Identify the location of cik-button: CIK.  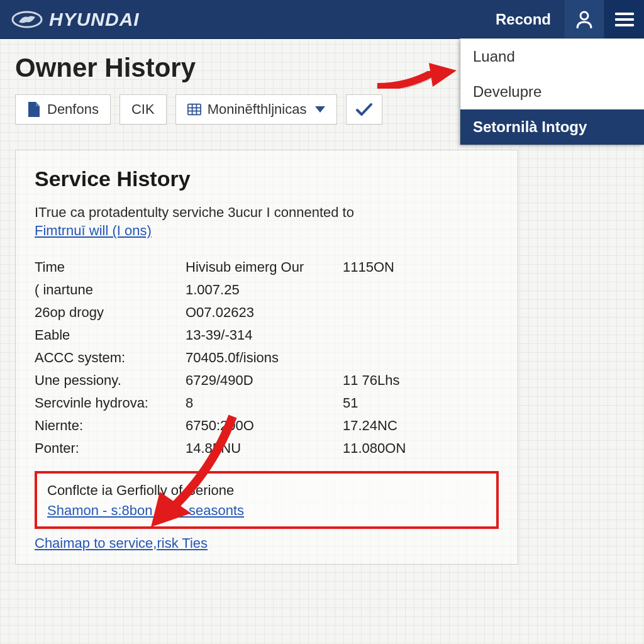
(143, 109).